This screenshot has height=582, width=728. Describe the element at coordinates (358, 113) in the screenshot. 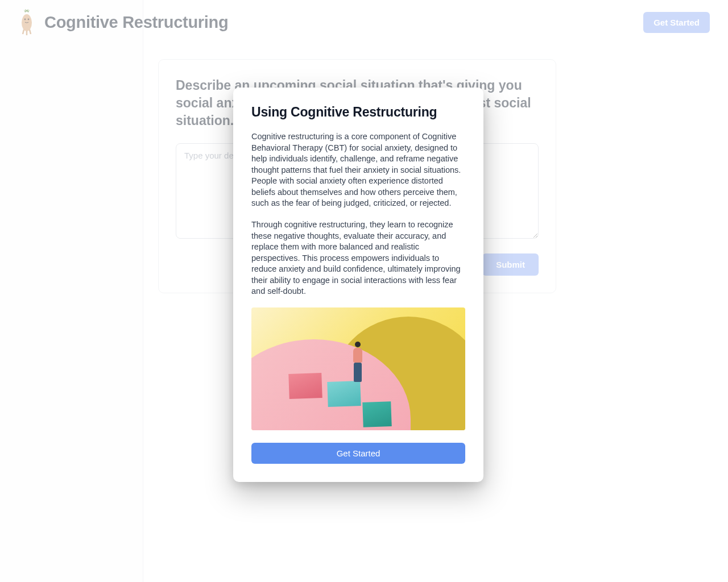

I see `modal-title: Using Cognitive Restructuring` at that location.